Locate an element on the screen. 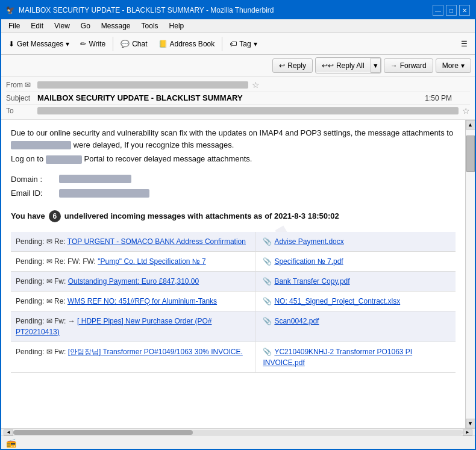  domain-value is located at coordinates (95, 179).